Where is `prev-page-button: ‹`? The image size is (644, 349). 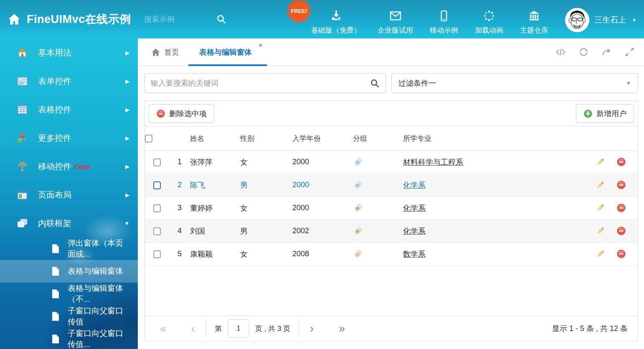
prev-page-button: ‹ is located at coordinates (193, 329).